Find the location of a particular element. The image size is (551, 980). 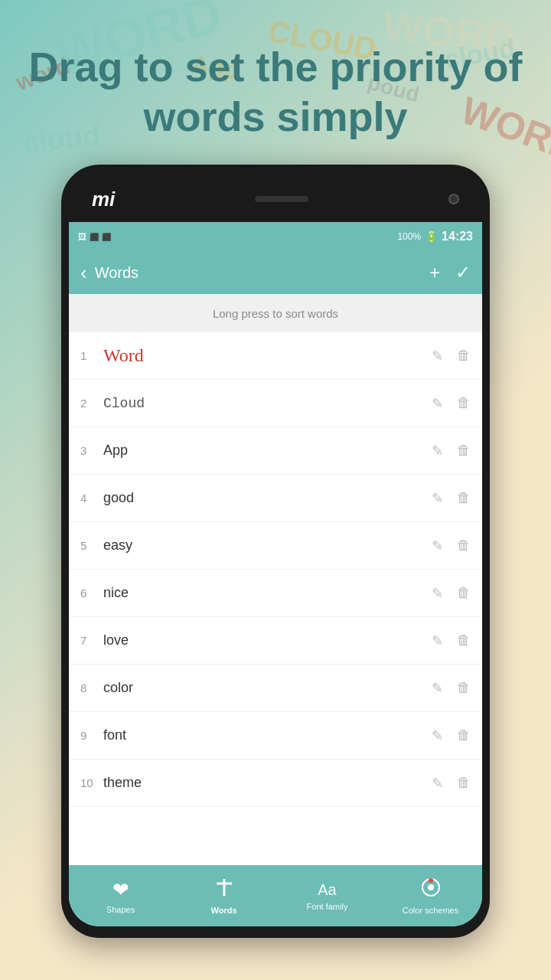

nav-item-font-family: AaFont family is located at coordinates (328, 896).